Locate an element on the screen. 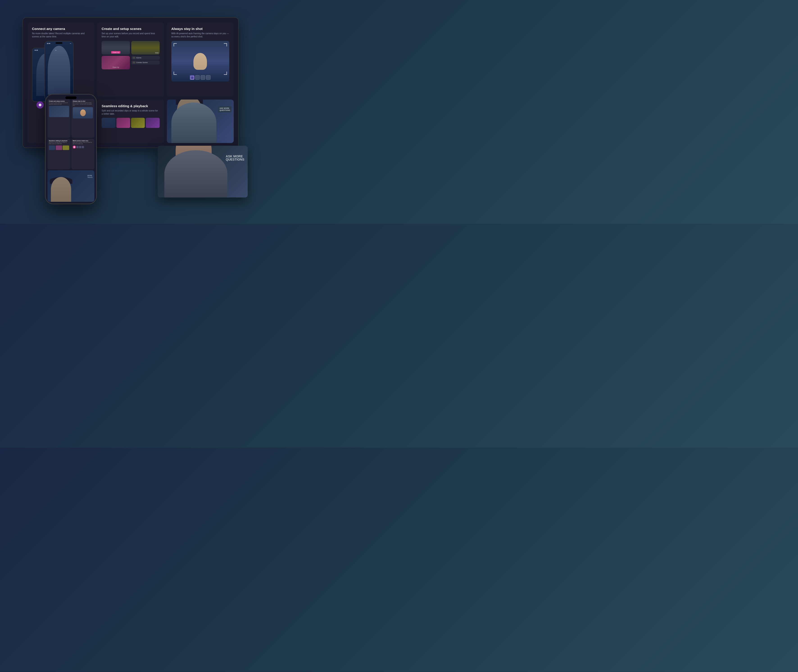 The image size is (798, 672). phone-time-front: 10:20 is located at coordinates (49, 43).